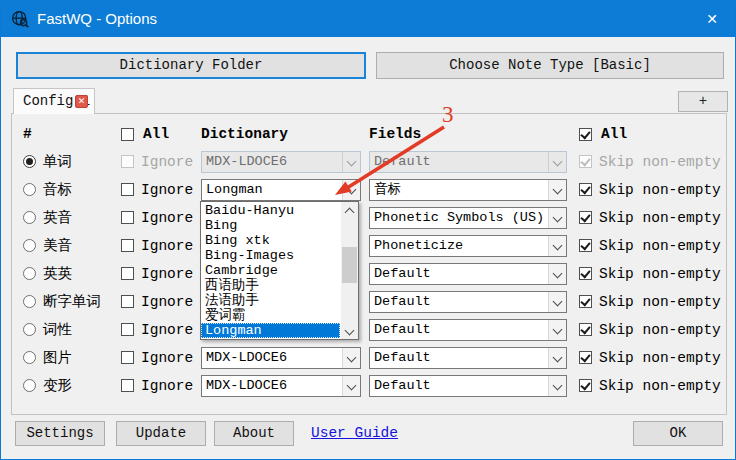 Image resolution: width=736 pixels, height=460 pixels. Describe the element at coordinates (254, 434) in the screenshot. I see `about-button: About` at that location.